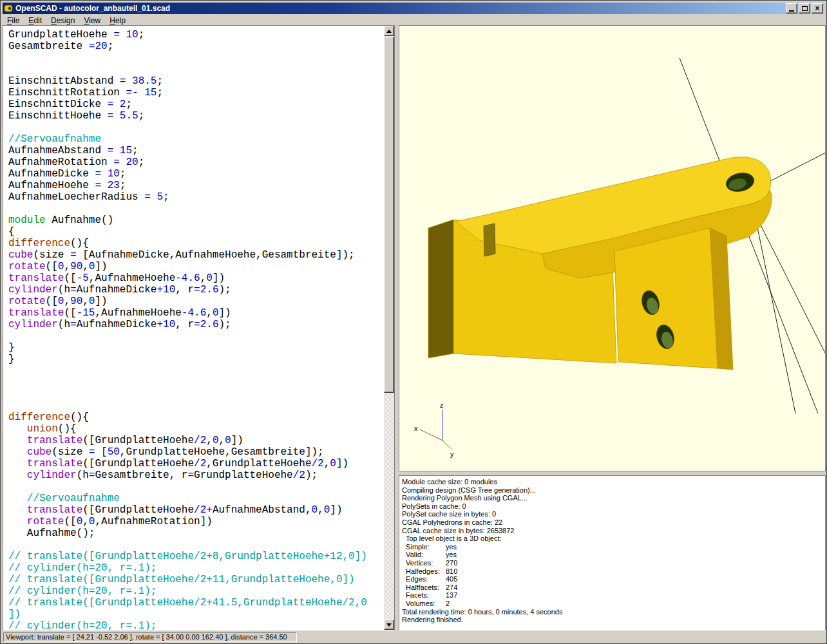 The width and height of the screenshot is (827, 644). Describe the element at coordinates (196, 580) in the screenshot. I see `code-line: // translate([GrundplatteHoehe/2+11,Grun…` at that location.